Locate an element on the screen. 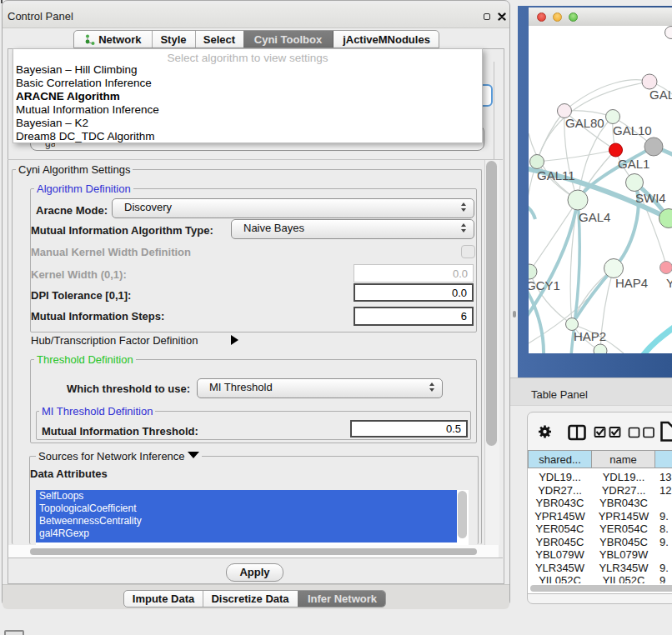  svg-text: GAL80 is located at coordinates (585, 123).